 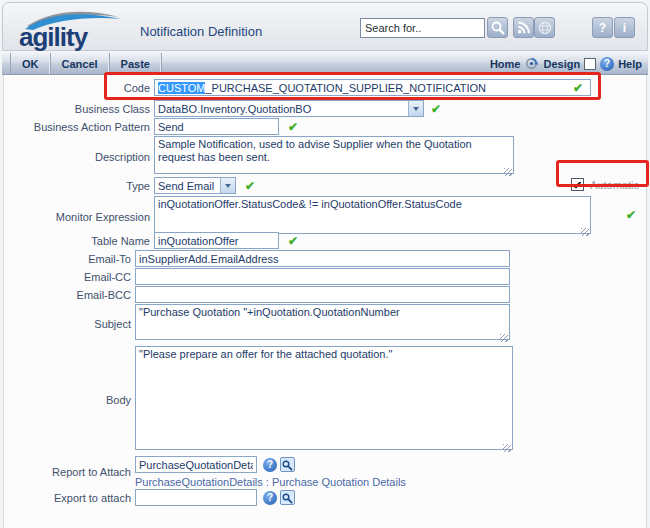 What do you see at coordinates (322, 276) in the screenshot?
I see `email-cc-input` at bounding box center [322, 276].